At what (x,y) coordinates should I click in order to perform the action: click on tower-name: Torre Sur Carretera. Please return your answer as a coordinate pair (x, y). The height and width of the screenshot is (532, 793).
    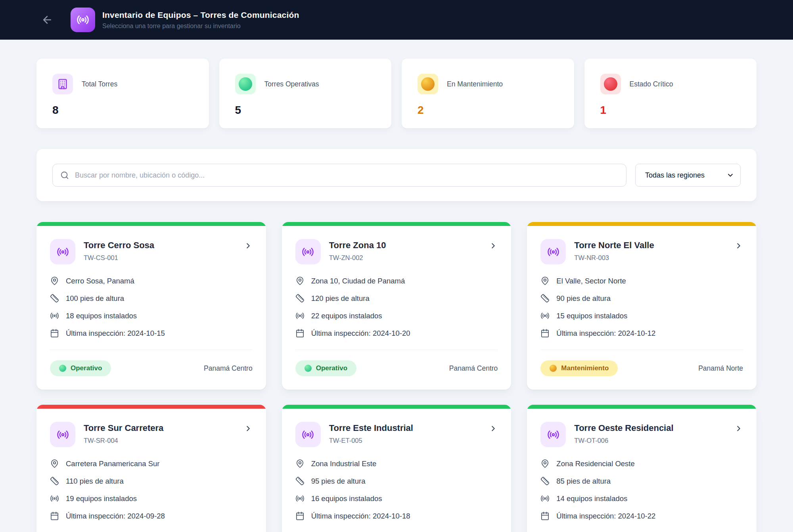
    Looking at the image, I should click on (124, 428).